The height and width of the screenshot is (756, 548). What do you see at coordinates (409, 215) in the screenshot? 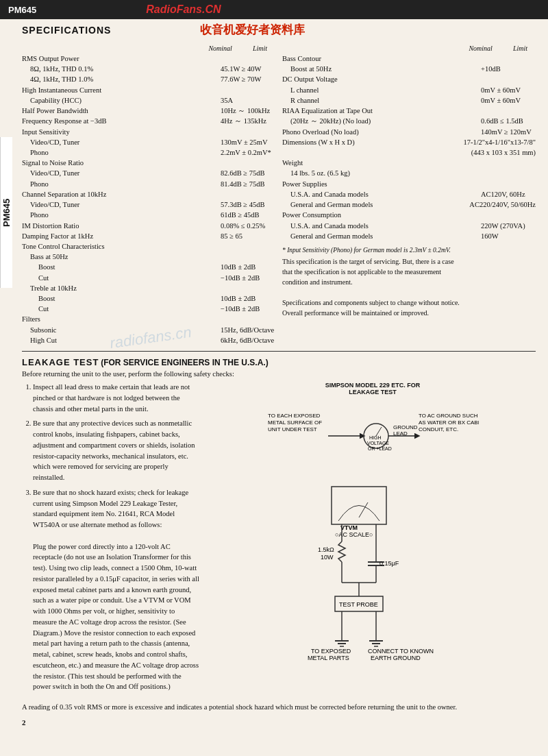
I see `spec-cons-title: Power Consumption` at bounding box center [409, 215].